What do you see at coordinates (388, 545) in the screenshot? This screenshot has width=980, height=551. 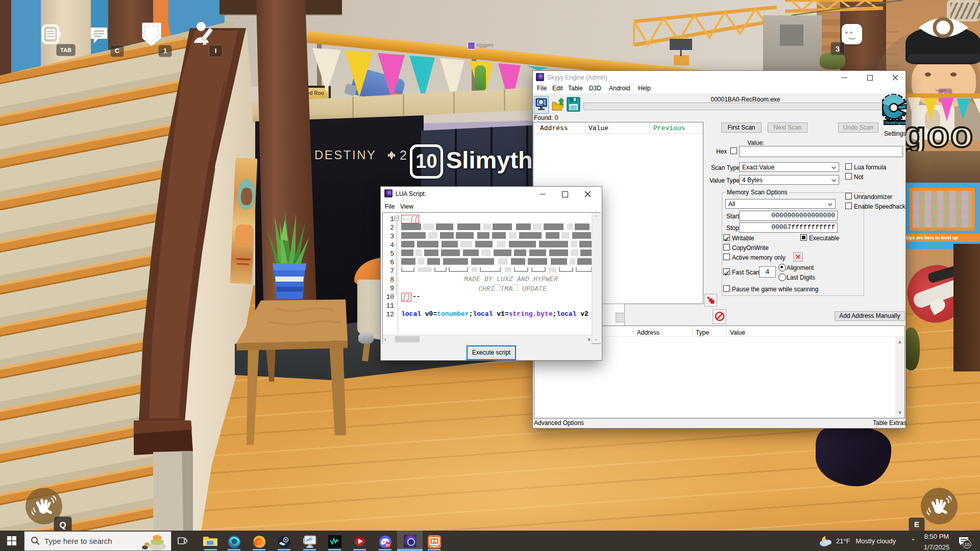 I see `svg-text: 9+` at bounding box center [388, 545].